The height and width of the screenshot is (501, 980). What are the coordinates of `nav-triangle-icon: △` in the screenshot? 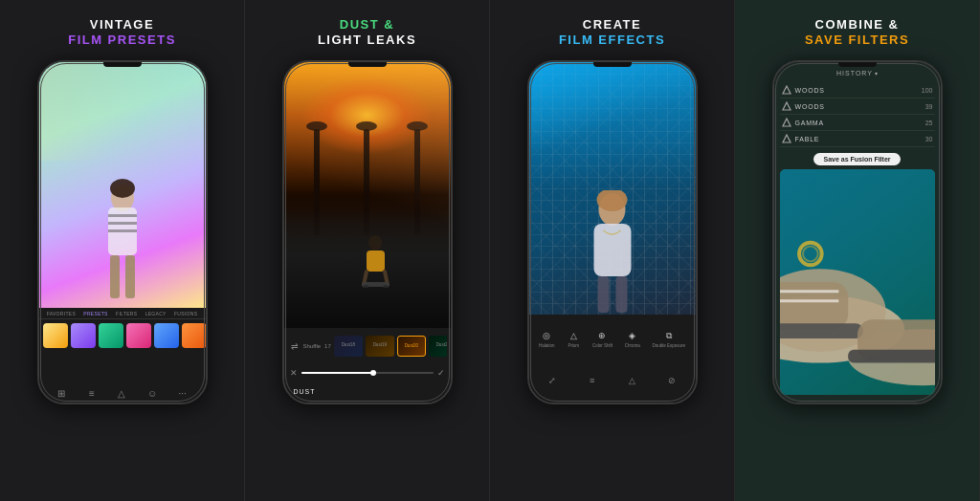 It's located at (122, 393).